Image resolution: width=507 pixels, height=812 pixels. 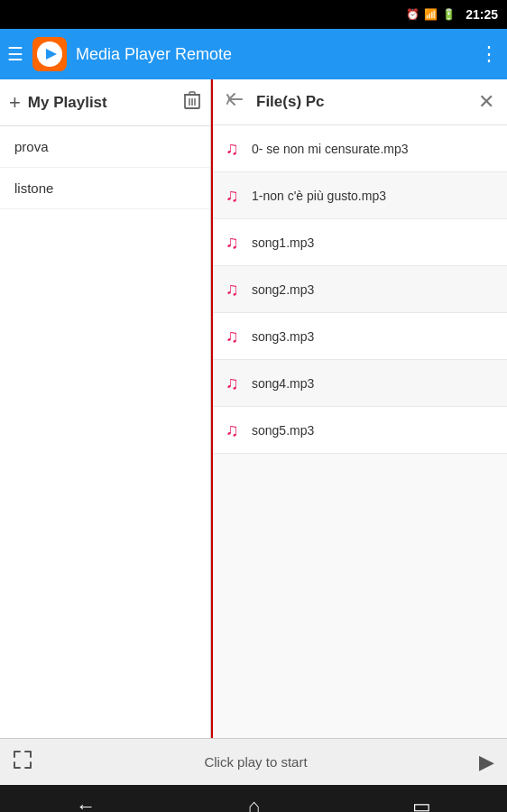 I want to click on file-browser-header: File(s) Pc ✕, so click(x=359, y=103).